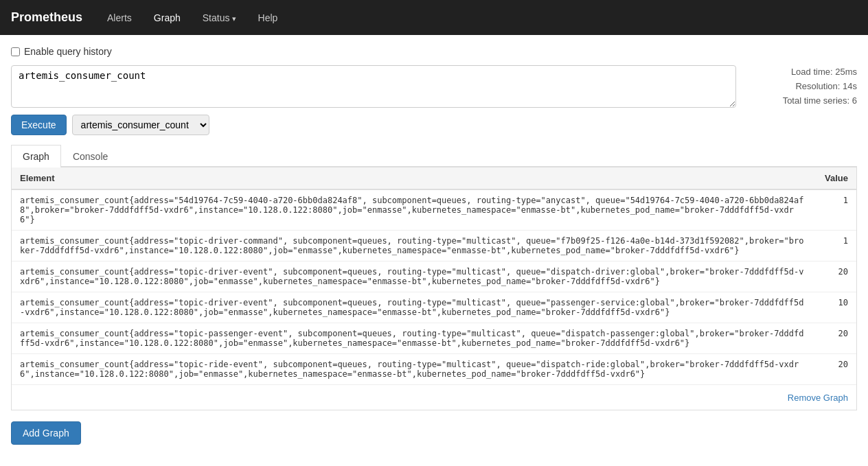  What do you see at coordinates (434, 178) in the screenshot?
I see `table-header: Element Value` at bounding box center [434, 178].